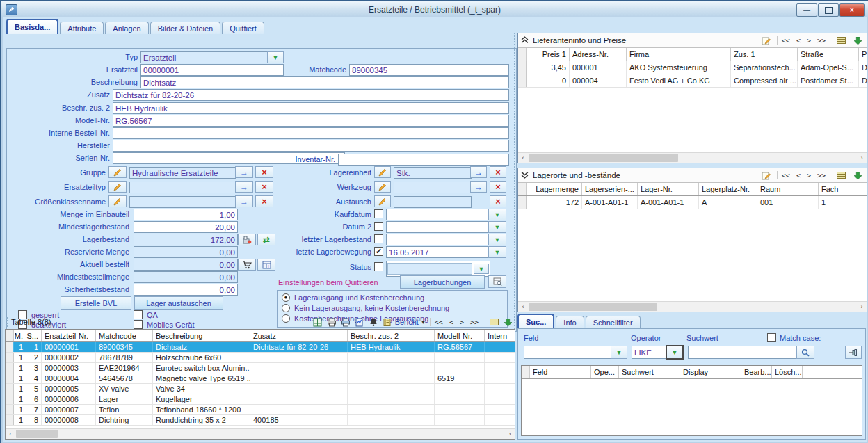 The height and width of the screenshot is (443, 868). I want to click on lagerbestand-field: 172,00, so click(186, 239).